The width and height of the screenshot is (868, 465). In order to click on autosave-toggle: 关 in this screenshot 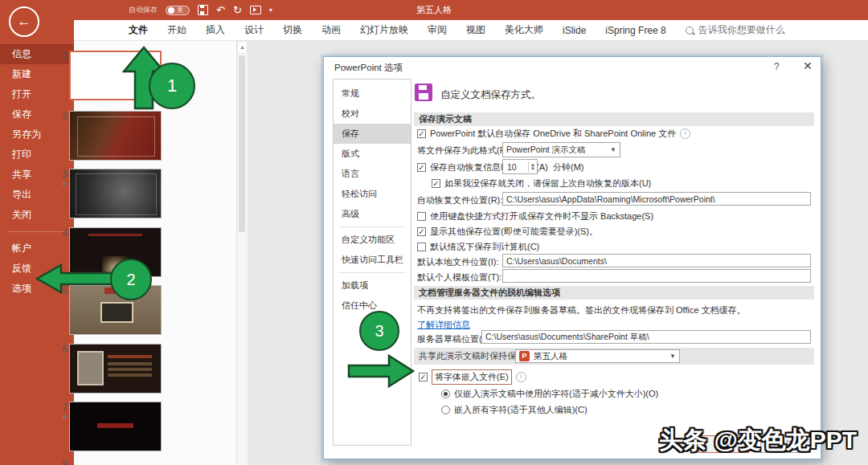, I will do `click(178, 10)`.